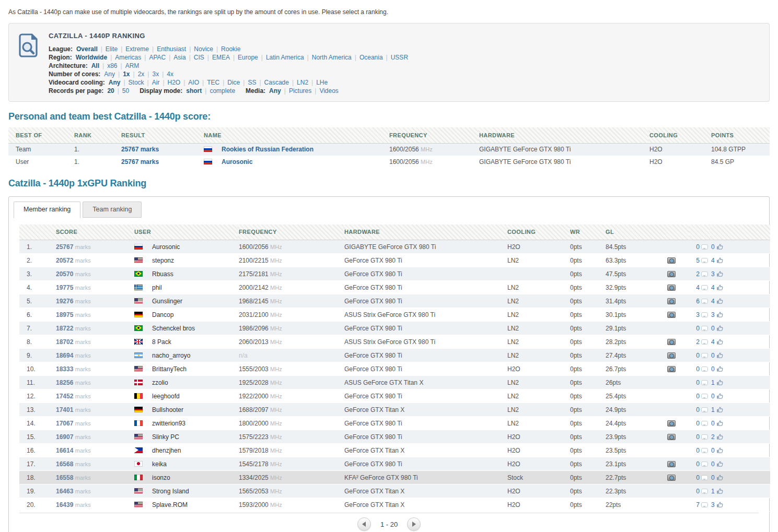 Image resolution: width=778 pixels, height=532 pixels. What do you see at coordinates (702, 301) in the screenshot?
I see `comments-link: 6` at bounding box center [702, 301].